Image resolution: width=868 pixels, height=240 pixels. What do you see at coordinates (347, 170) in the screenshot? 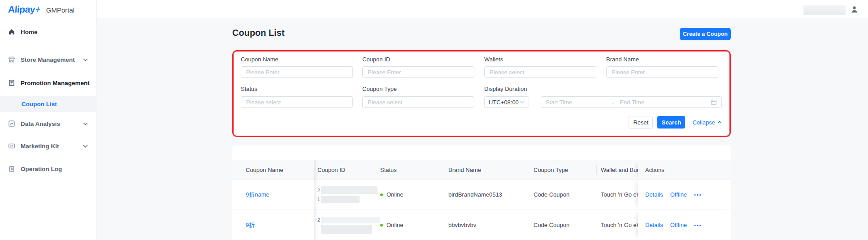
I see `column-header-coupon-id: Coupon ID` at bounding box center [347, 170].